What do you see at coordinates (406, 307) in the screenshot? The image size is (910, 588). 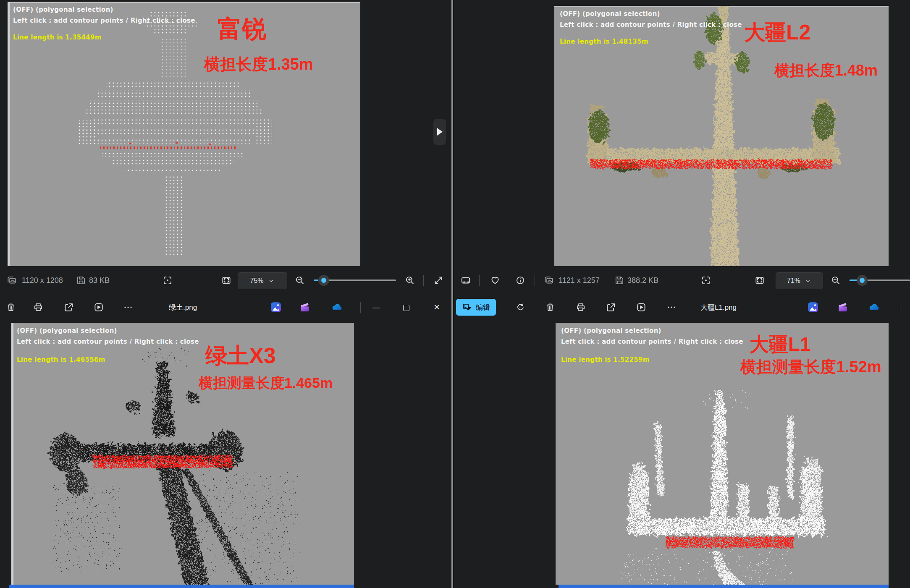 I see `maximize-button` at bounding box center [406, 307].